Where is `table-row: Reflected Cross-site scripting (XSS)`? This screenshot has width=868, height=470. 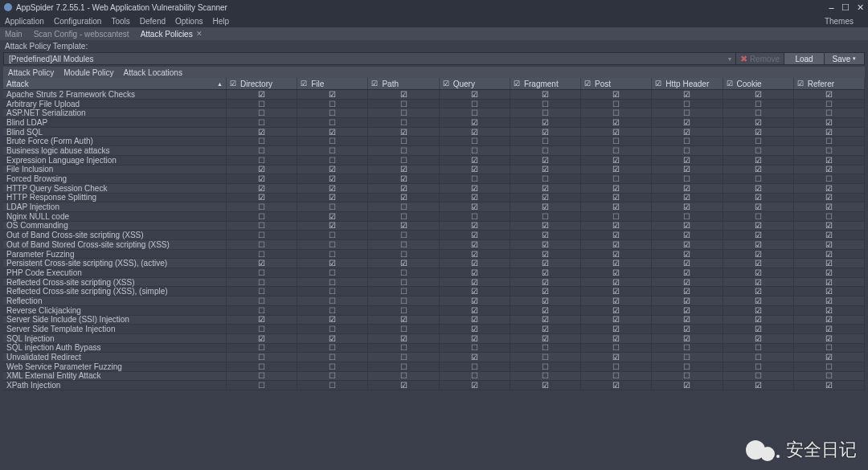 table-row: Reflected Cross-site scripting (XSS) is located at coordinates (434, 283).